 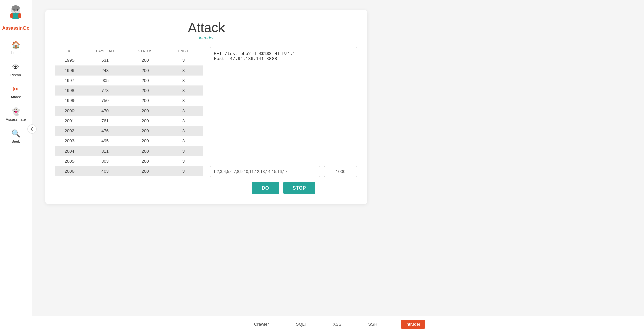 What do you see at coordinates (69, 51) in the screenshot?
I see `col-header-num: #` at bounding box center [69, 51].